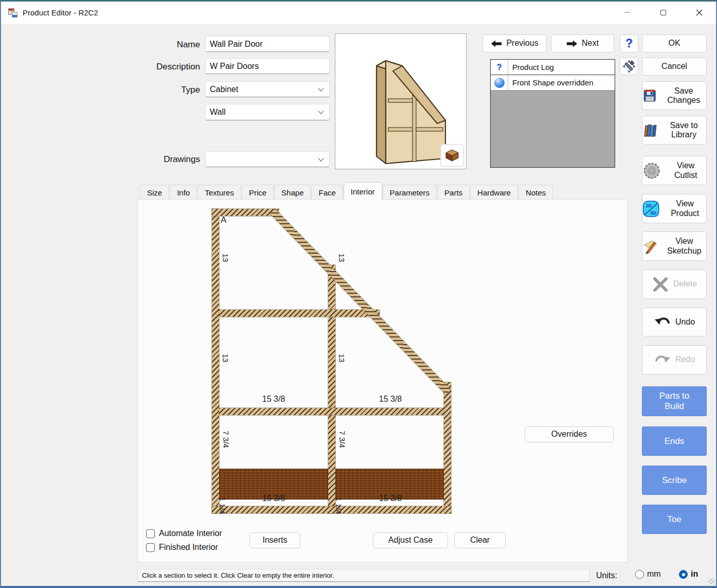 The image size is (717, 588). Describe the element at coordinates (572, 44) in the screenshot. I see `arrow-right-icon` at that location.